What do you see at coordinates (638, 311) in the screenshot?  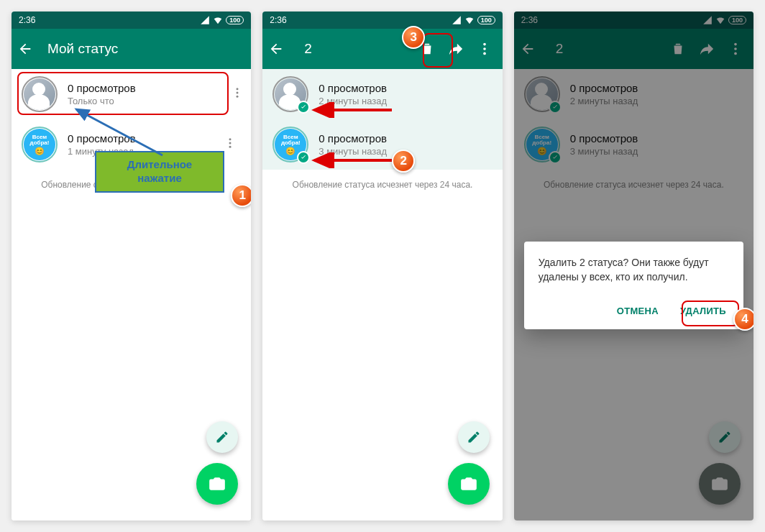 I see `cancel-button: ОТМЕНА` at bounding box center [638, 311].